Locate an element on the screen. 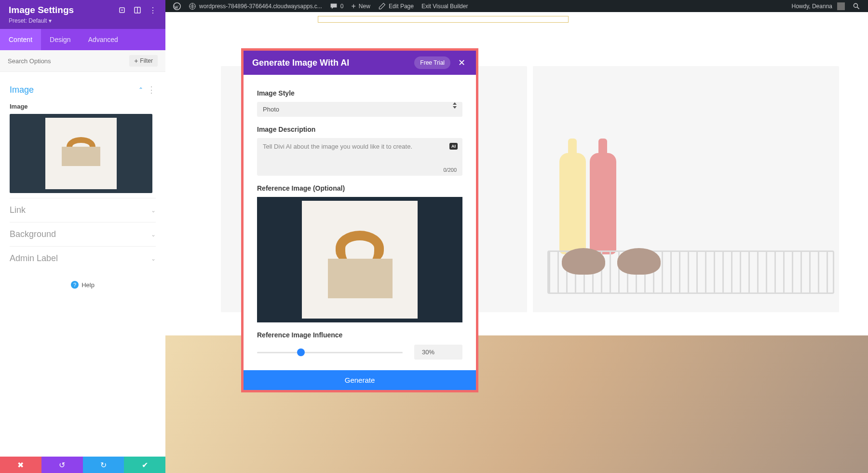 This screenshot has height=473, width=868. wp-logo is located at coordinates (177, 6).